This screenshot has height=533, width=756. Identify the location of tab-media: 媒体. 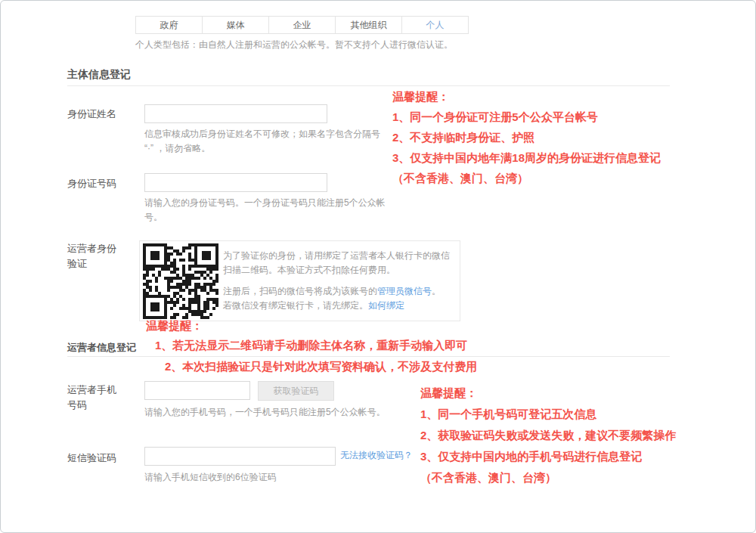
(236, 25).